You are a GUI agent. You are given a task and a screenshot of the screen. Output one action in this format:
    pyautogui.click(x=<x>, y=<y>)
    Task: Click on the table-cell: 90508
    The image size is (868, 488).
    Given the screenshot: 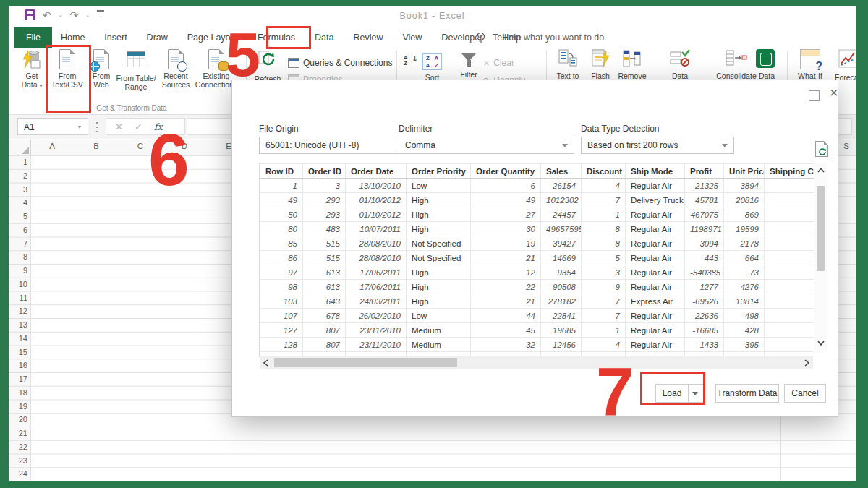 What is the action you would take?
    pyautogui.click(x=561, y=287)
    